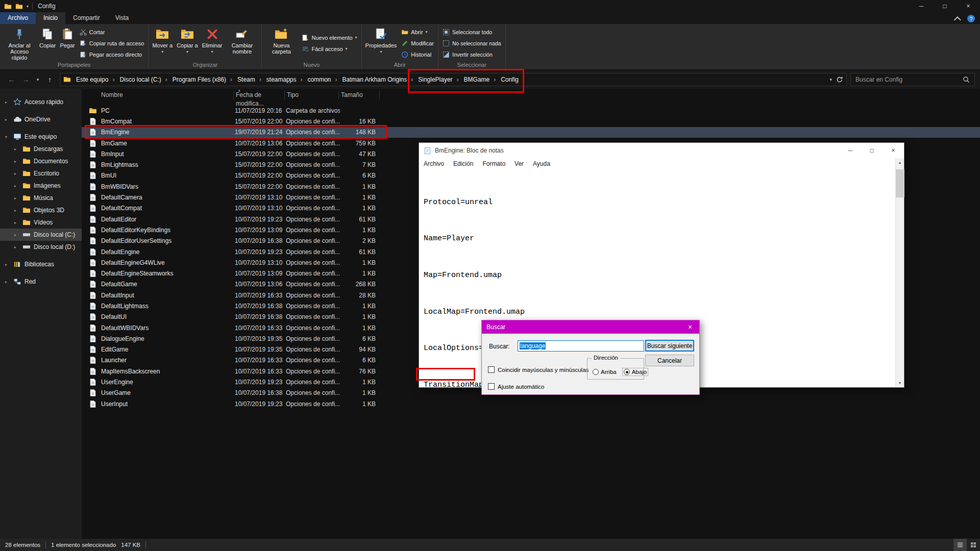 This screenshot has width=980, height=551. What do you see at coordinates (418, 55) in the screenshot?
I see `history-button: Historial` at bounding box center [418, 55].